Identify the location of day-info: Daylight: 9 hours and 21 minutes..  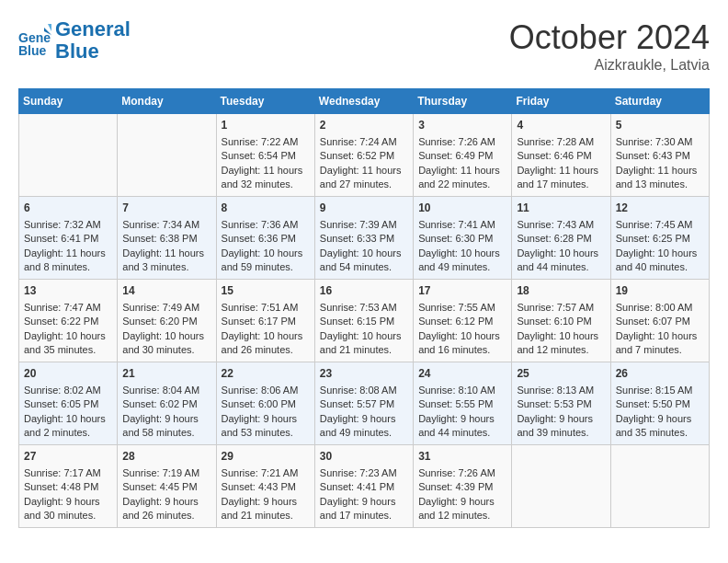
(266, 510).